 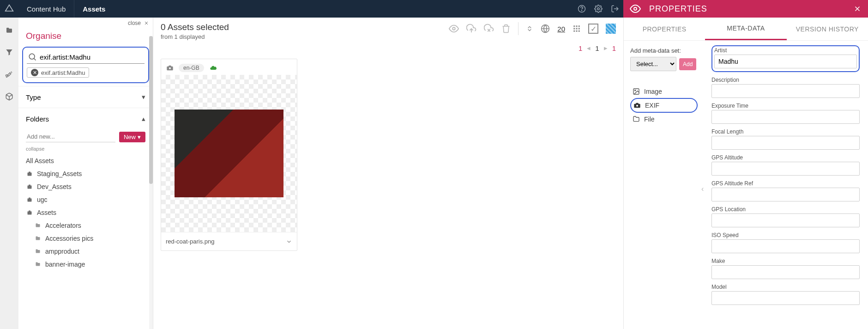 I want to click on select-all-button, so click(x=611, y=29).